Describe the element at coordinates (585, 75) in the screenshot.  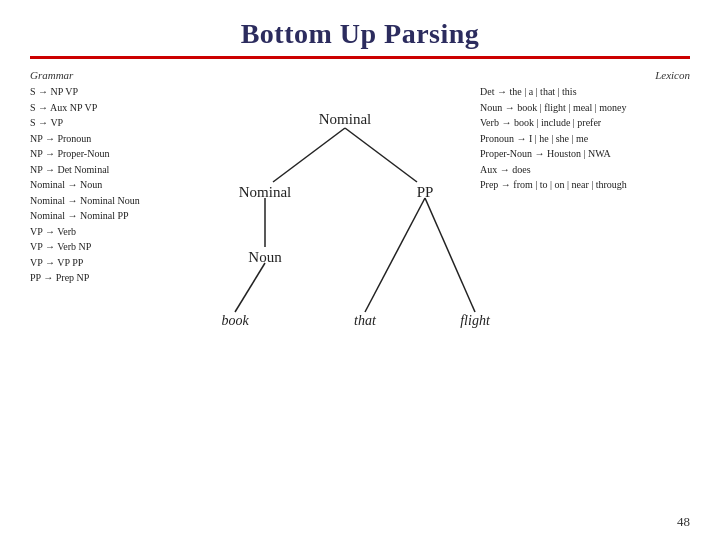
I see `lexicon-label: Lexicon` at that location.